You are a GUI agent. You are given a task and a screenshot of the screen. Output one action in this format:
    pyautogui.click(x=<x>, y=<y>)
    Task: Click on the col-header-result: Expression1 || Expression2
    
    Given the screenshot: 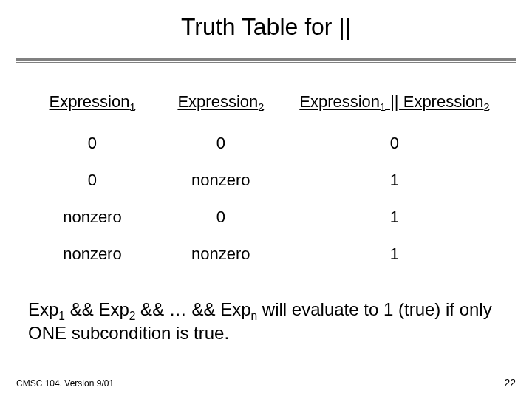 What is the action you would take?
    pyautogui.click(x=395, y=105)
    